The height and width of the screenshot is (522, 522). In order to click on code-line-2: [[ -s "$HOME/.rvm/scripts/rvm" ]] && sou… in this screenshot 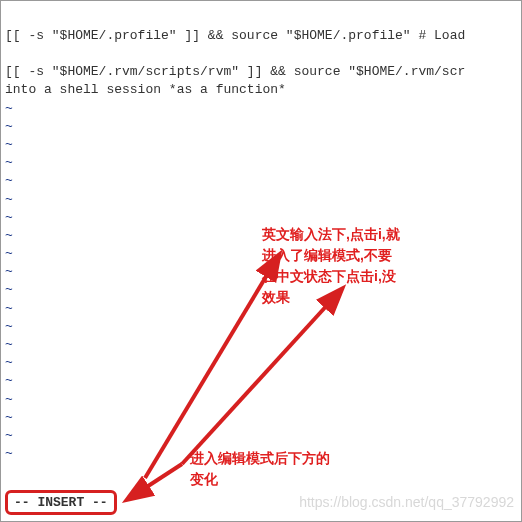, I will do `click(261, 72)`.